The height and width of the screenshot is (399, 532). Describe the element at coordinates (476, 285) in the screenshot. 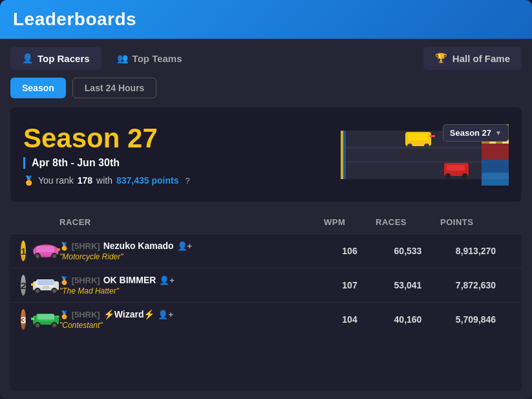

I see `points-cell-2: 7,872,630` at that location.